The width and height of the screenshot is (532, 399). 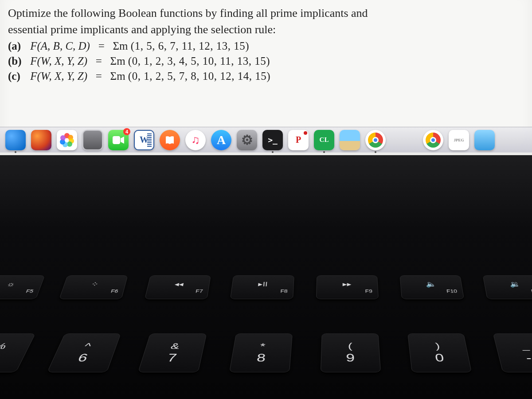 What do you see at coordinates (170, 140) in the screenshot?
I see `book-icon` at bounding box center [170, 140].